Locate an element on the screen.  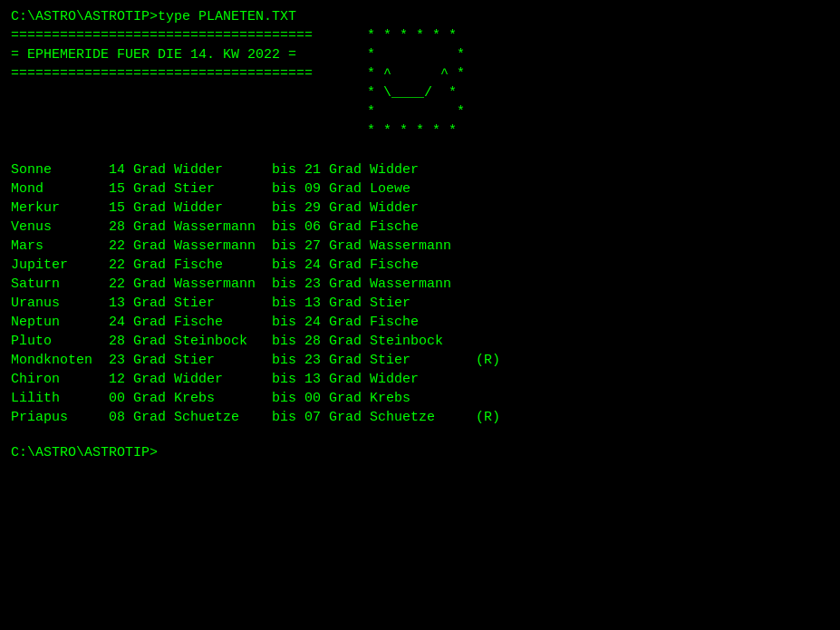
planet-row: Mars 22 Grad Wassermann bis 27 Grad Wass… is located at coordinates (420, 247).